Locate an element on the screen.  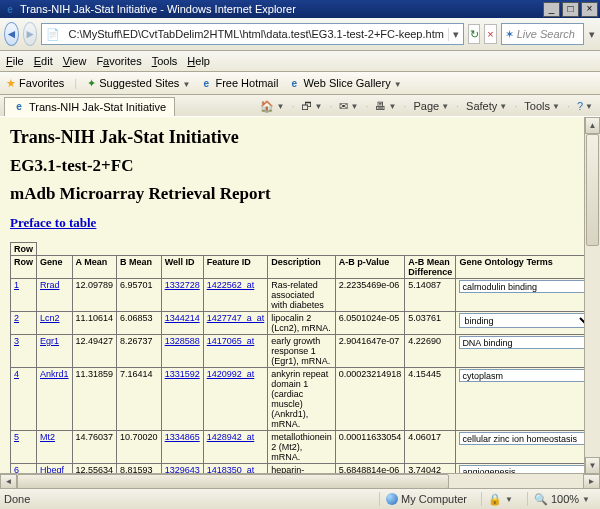
close-button: × is located at coordinates (590, 10).